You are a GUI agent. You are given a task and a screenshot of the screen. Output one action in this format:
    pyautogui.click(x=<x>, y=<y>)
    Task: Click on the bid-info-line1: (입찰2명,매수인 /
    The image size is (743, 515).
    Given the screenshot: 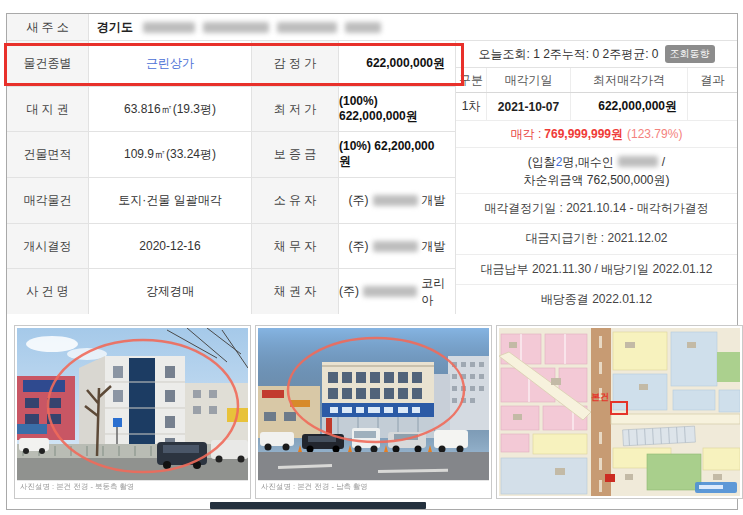 What is the action you would take?
    pyautogui.click(x=596, y=162)
    